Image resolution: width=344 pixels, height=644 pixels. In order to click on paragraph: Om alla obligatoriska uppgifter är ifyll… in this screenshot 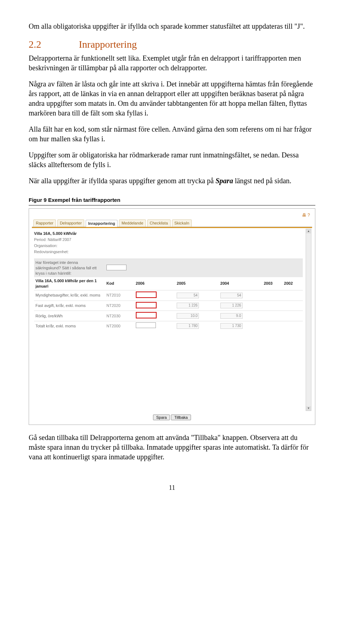, I will do `click(172, 27)`.